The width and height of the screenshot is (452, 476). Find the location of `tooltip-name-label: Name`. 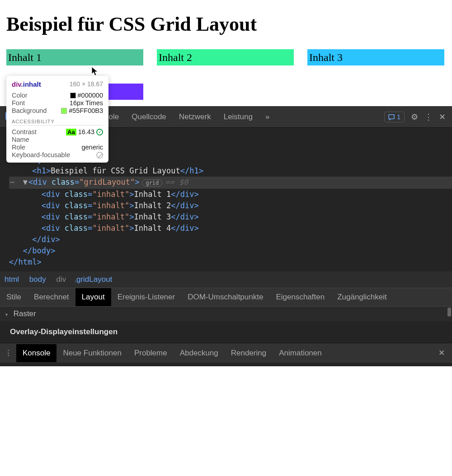

tooltip-name-label: Name is located at coordinates (21, 140).